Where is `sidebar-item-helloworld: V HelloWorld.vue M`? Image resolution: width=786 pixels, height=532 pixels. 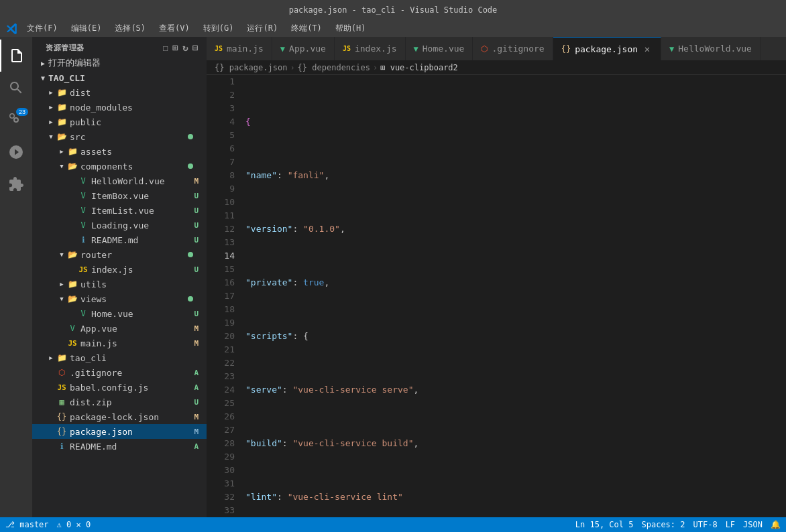 sidebar-item-helloworld: V HelloWorld.vue M is located at coordinates (119, 181).